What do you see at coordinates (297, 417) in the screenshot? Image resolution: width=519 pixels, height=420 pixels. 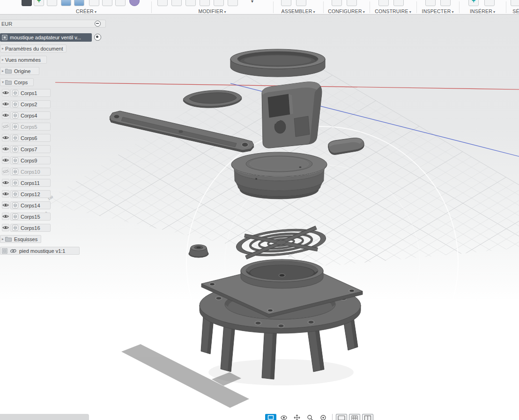 I see `nav-pan-button` at bounding box center [297, 417].